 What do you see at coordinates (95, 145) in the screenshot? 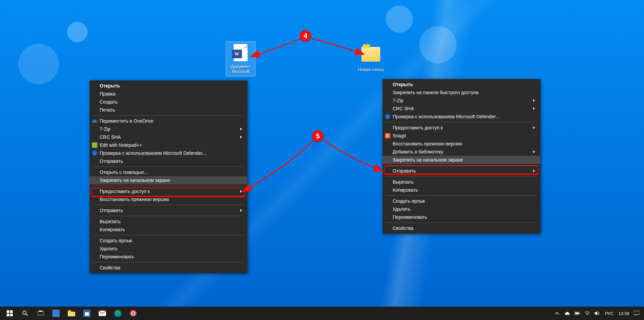
I see `notepadpp-icon` at bounding box center [95, 145].